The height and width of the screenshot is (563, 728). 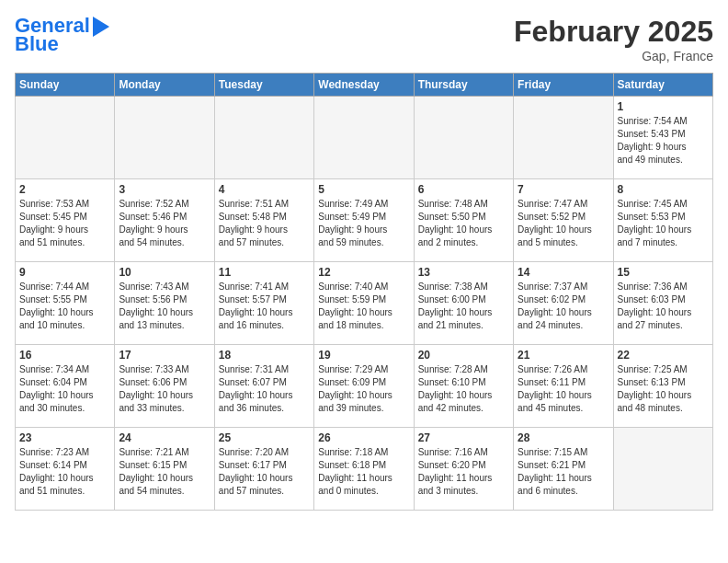 What do you see at coordinates (264, 221) in the screenshot?
I see `day-cell: 4Sunrise: 7:51 AM Sunset: 5:48 PM Daylig…` at bounding box center [264, 221].